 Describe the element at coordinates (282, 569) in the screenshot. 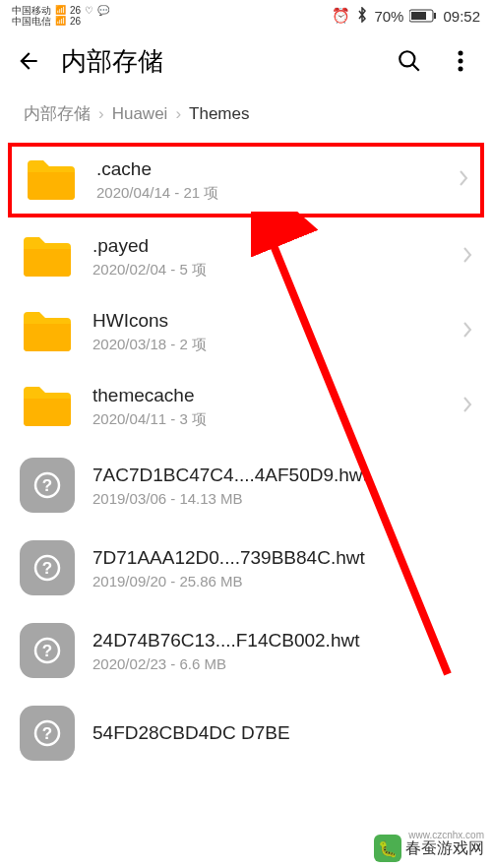

I see `file-info: 7D71AAA12D0....739BB84C.hwt2019/09/20 - …` at that location.